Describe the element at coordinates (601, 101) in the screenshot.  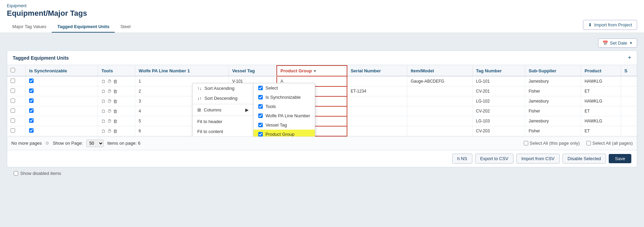
I see `cell-product-2: HAWKLG` at that location.